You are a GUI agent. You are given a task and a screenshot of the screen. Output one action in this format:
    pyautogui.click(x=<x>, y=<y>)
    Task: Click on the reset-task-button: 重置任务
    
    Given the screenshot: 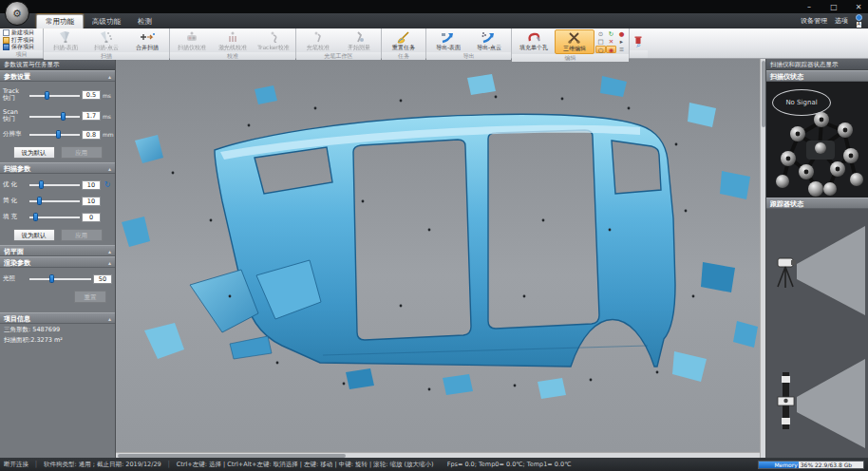 What is the action you would take?
    pyautogui.click(x=404, y=41)
    